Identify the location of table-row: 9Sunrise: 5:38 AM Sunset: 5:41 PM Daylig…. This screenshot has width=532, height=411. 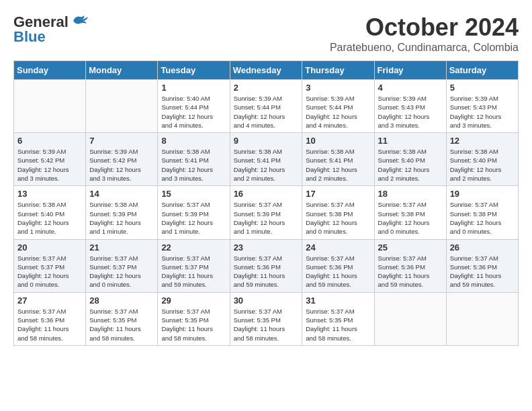
(266, 160).